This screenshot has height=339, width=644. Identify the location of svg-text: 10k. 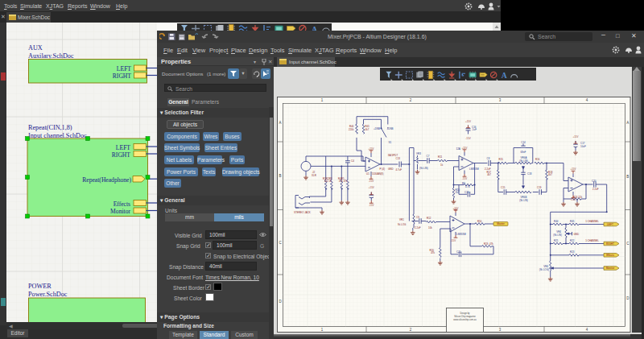
(430, 228).